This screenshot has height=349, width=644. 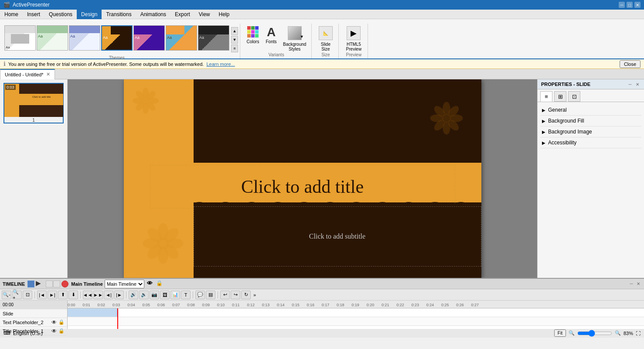 What do you see at coordinates (630, 64) in the screenshot?
I see `info-close-button: Close` at bounding box center [630, 64].